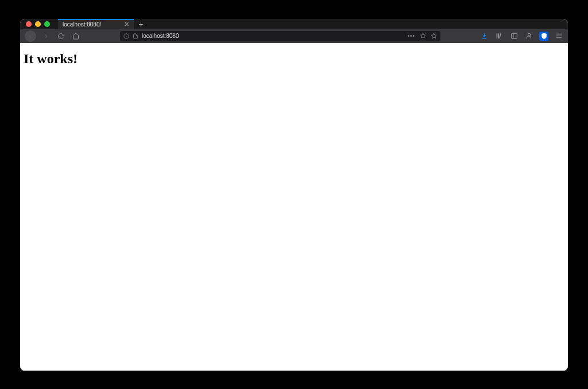  Describe the element at coordinates (136, 36) in the screenshot. I see `page-icon` at that location.